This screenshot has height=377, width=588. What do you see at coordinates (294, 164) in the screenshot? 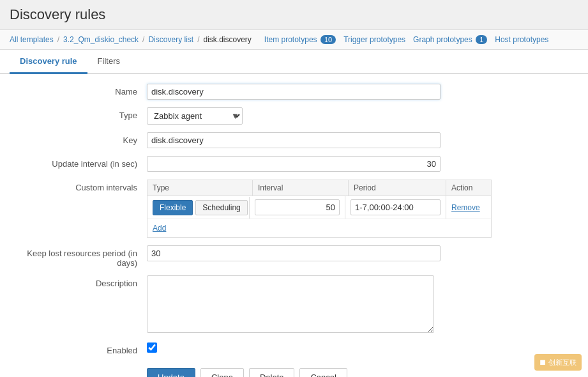
I see `update-interval-input` at bounding box center [294, 164].